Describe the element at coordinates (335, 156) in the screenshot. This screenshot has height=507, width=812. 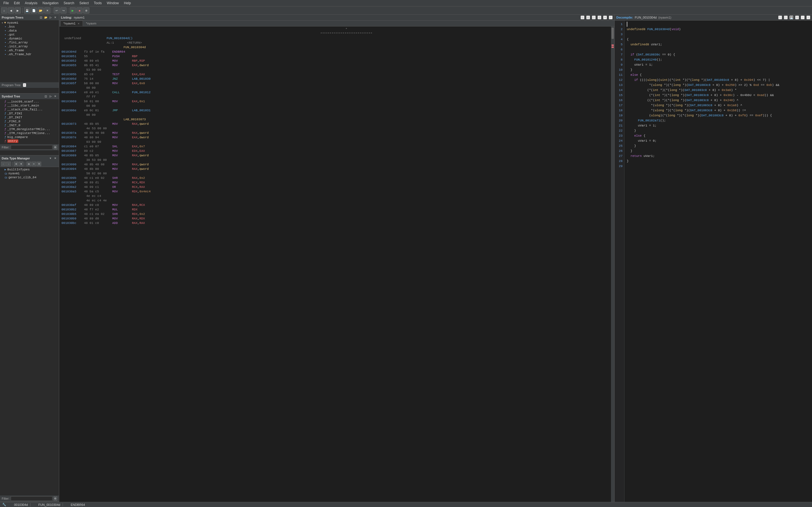
I see `listing-line: 0010308948 8b 05MOVRAX,qword` at that location.